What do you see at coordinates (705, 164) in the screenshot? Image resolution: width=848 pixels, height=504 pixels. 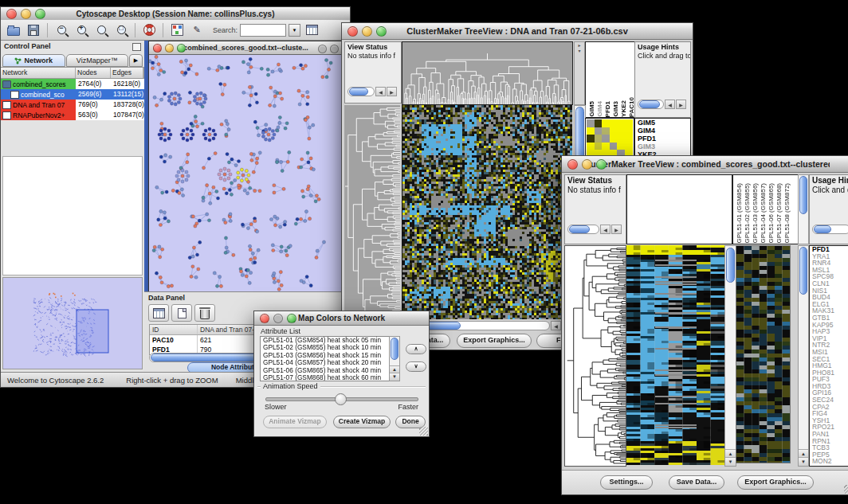 I see `treeview2-titlebar: ClusterMaker TreeView : combined_scores_…` at bounding box center [705, 164].